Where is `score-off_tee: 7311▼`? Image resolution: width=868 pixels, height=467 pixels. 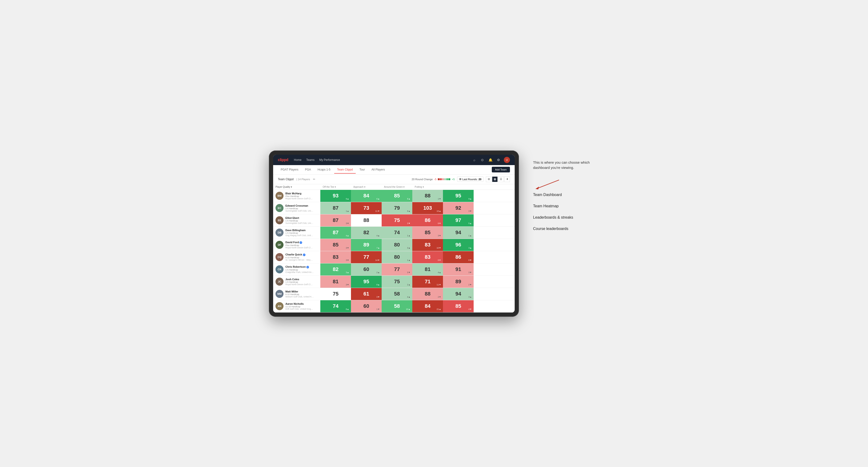
score-off_tee: 7311▼ is located at coordinates (367, 208).